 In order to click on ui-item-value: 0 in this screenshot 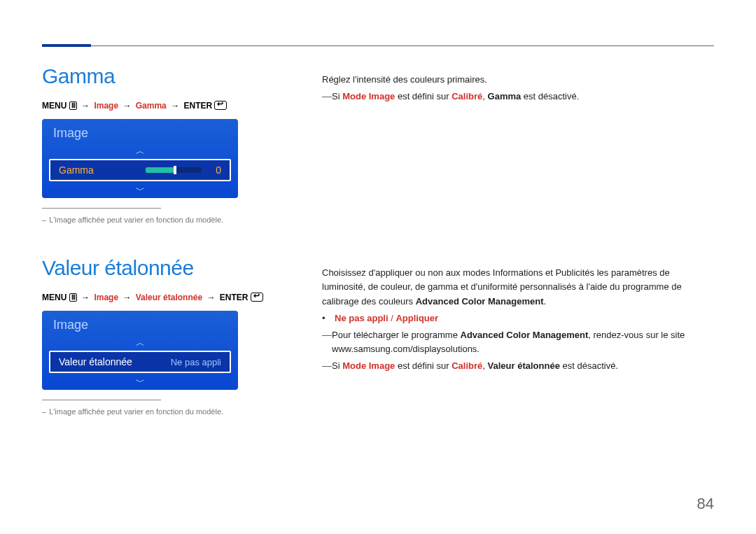, I will do `click(218, 170)`.